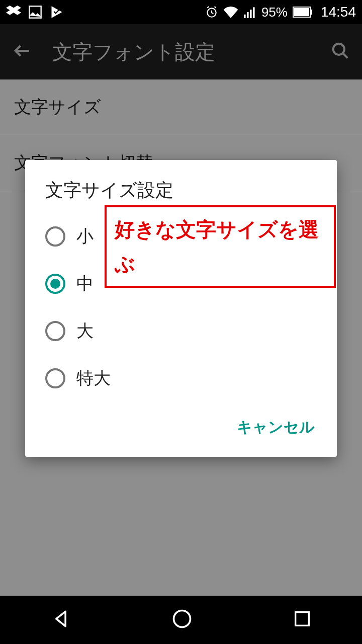 This screenshot has width=362, height=644. I want to click on wifi-icon, so click(231, 12).